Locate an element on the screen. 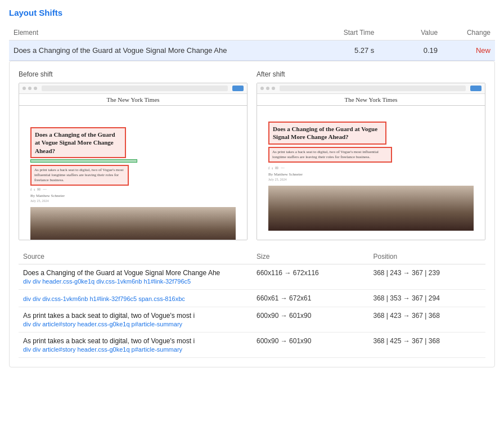 This screenshot has height=431, width=504. headline-underline is located at coordinates (84, 161).